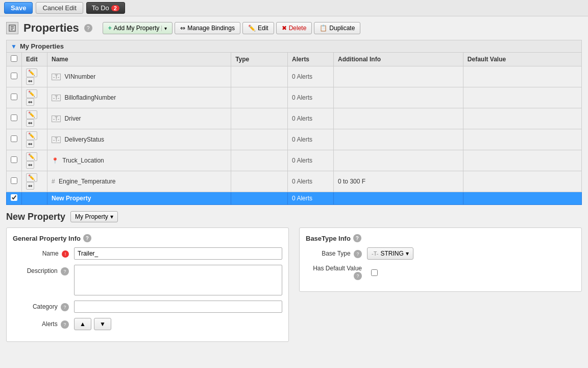 The image size is (588, 368). Describe the element at coordinates (14, 198) in the screenshot. I see `new-row-checkbox-cell` at that location.